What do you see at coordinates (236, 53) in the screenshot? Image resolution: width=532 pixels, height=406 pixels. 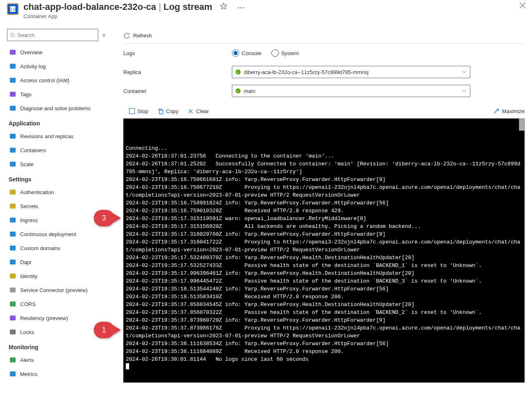 I see `radio-checked-icon` at bounding box center [236, 53].